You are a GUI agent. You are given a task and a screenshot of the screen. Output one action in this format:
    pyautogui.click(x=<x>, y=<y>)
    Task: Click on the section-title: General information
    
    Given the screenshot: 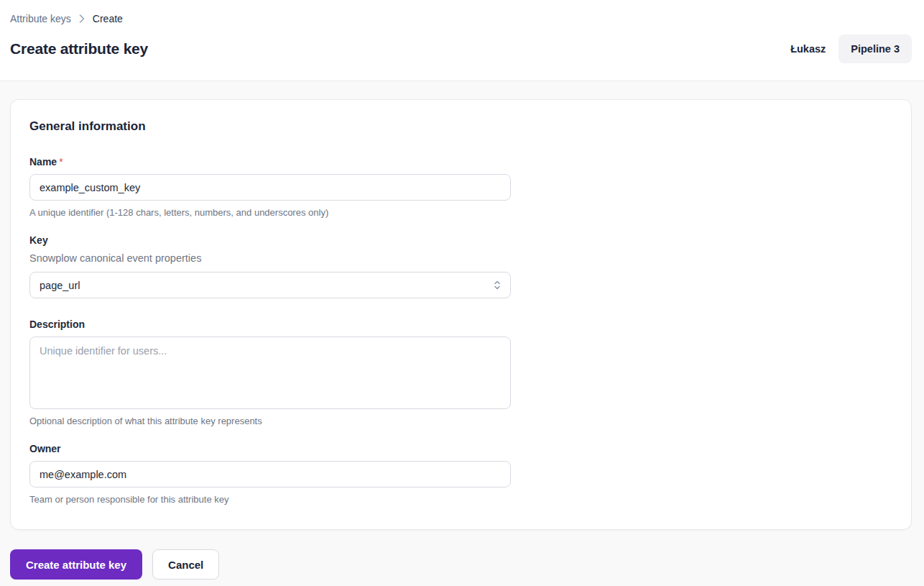 What is the action you would take?
    pyautogui.click(x=461, y=127)
    